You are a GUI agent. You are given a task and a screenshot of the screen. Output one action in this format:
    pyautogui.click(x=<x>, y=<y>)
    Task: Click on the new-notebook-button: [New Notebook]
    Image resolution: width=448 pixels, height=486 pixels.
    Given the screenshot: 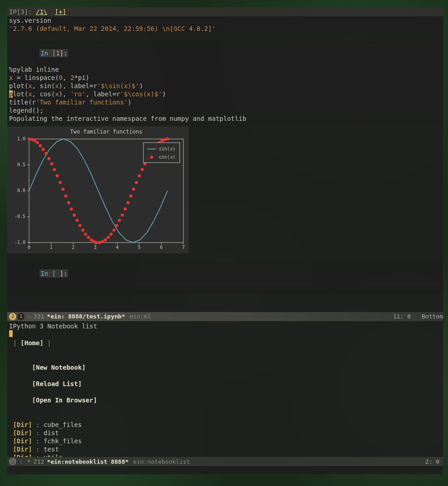 What is the action you would take?
    pyautogui.click(x=59, y=367)
    